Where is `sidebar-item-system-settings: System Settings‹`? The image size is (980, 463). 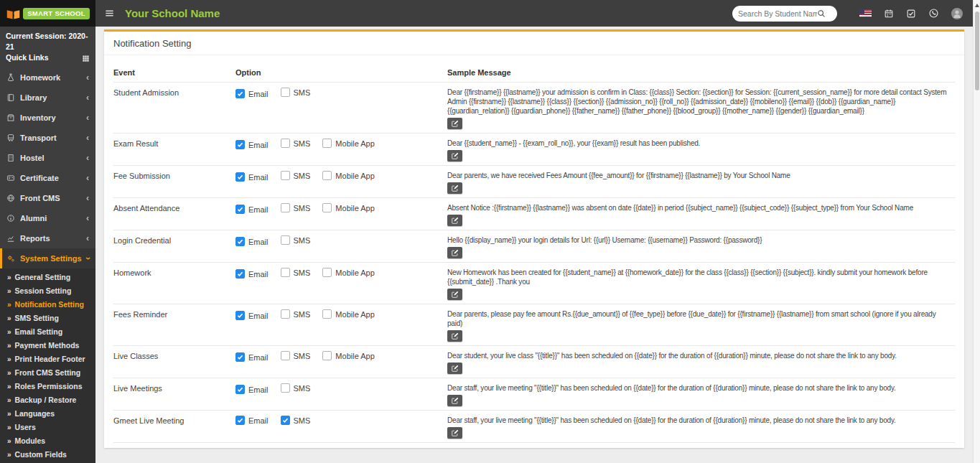 sidebar-item-system-settings: System Settings‹ is located at coordinates (47, 258).